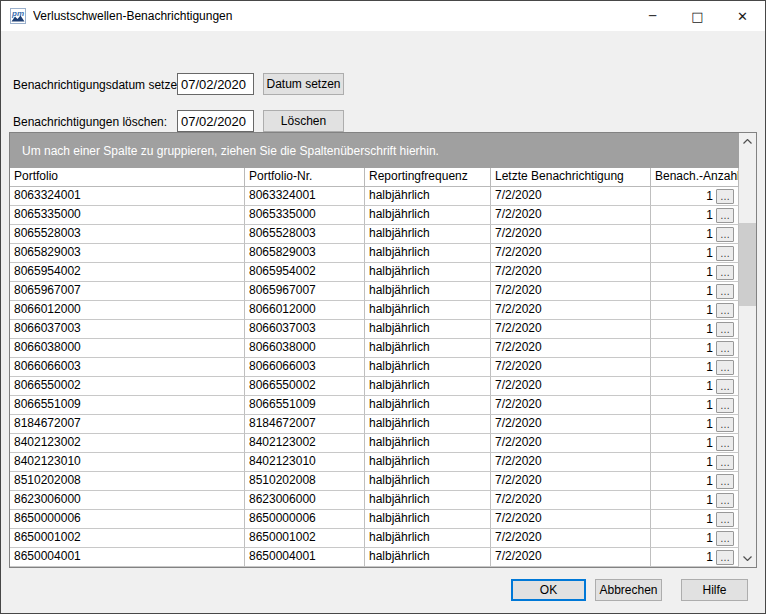 The height and width of the screenshot is (614, 766). I want to click on close-button: ✕, so click(742, 16).